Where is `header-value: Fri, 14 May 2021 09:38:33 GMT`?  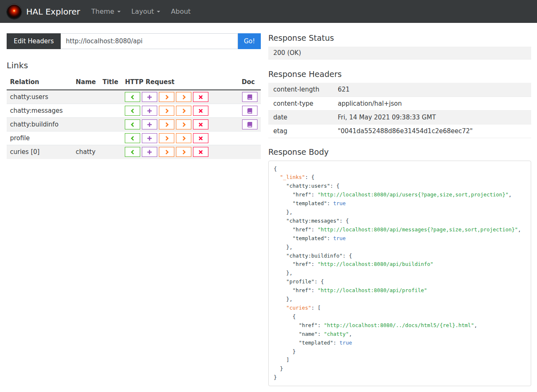 header-value: Fri, 14 May 2021 09:38:33 GMT is located at coordinates (432, 117).